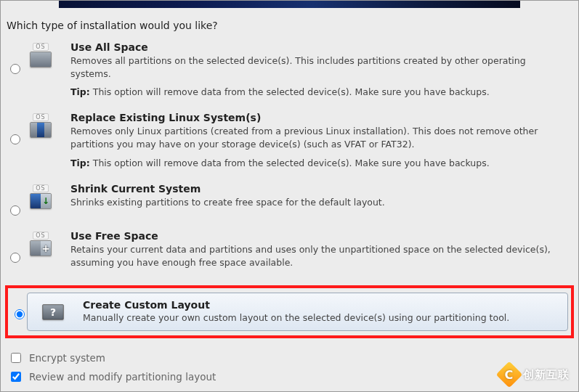 The image size is (579, 392). What do you see at coordinates (53, 311) in the screenshot?
I see `disk-icon-wrap: ?` at bounding box center [53, 311].